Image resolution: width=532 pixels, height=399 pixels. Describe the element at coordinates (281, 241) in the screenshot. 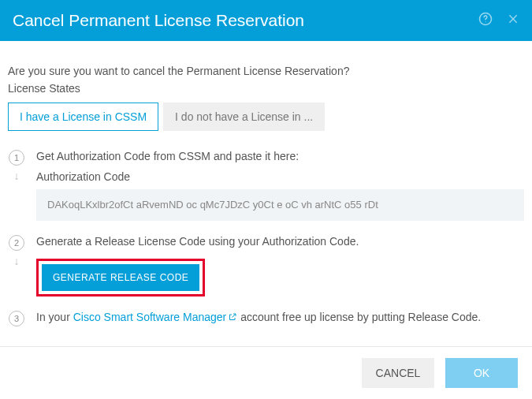

I see `step-2-text: Generate a Release License Code using yo…` at that location.